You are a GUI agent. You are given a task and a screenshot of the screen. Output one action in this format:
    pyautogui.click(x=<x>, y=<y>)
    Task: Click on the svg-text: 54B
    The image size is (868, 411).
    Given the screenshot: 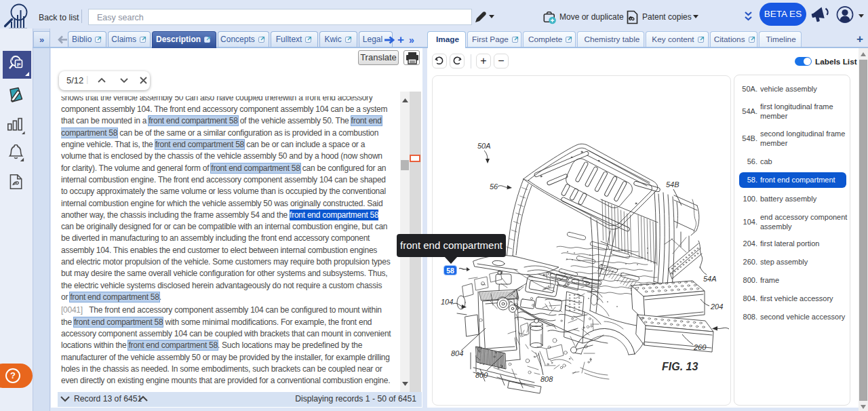 What is the action you would take?
    pyautogui.click(x=673, y=184)
    